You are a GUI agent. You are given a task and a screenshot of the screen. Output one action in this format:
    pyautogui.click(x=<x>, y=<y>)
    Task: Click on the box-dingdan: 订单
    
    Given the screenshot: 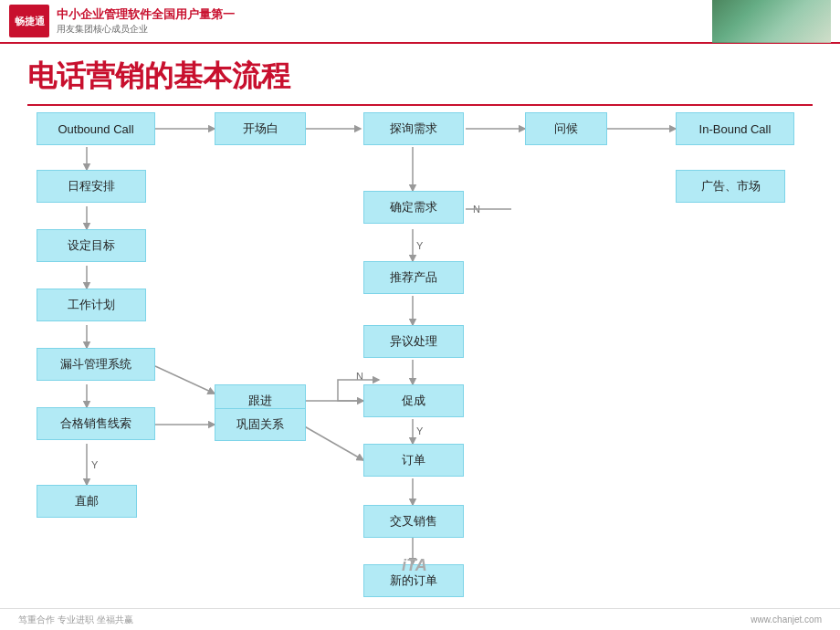 What is the action you would take?
    pyautogui.click(x=414, y=460)
    